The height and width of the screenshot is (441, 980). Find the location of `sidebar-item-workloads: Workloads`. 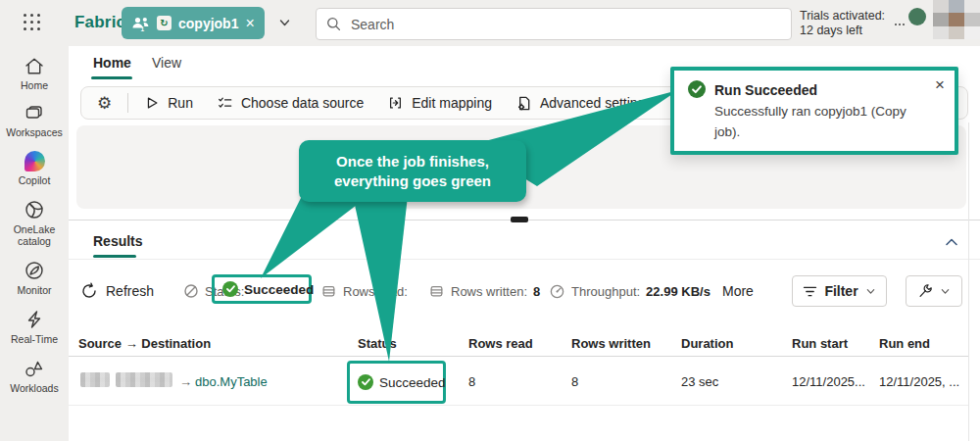

sidebar-item-workloads: Workloads is located at coordinates (34, 376).